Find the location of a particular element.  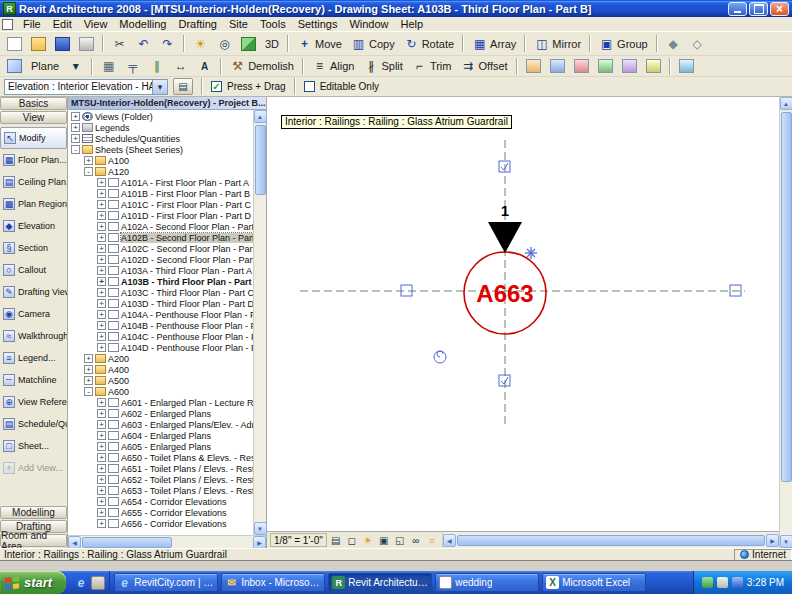

canvas-horizontal-scrollbar is located at coordinates (610, 540).